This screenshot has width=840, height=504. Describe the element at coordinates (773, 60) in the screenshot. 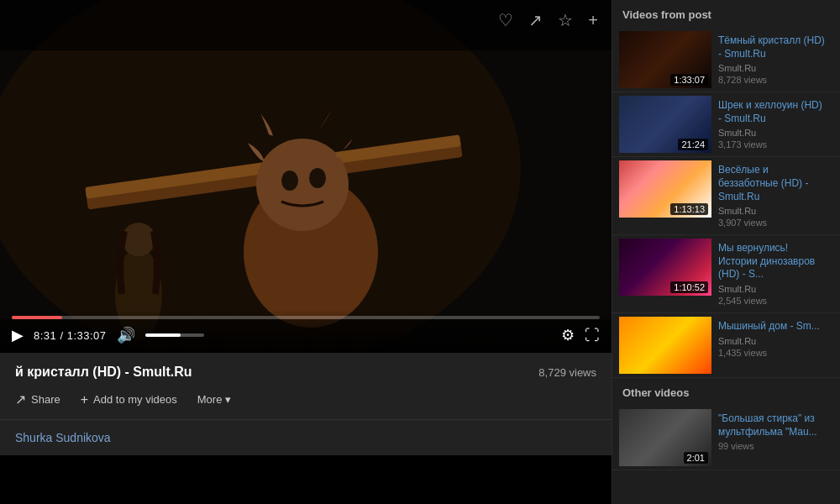

I see `video-meta: Тёмный кристалл (HD) - Smult.Ru Smult.Ru…` at that location.